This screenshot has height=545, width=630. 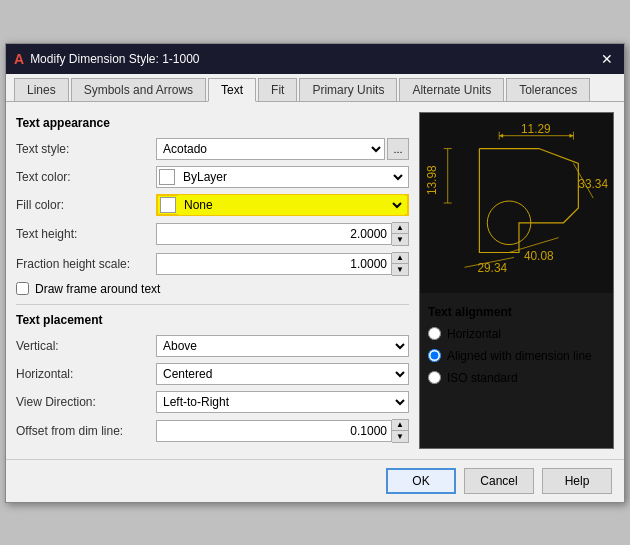 I want to click on vertical-control: Above, so click(x=282, y=346).